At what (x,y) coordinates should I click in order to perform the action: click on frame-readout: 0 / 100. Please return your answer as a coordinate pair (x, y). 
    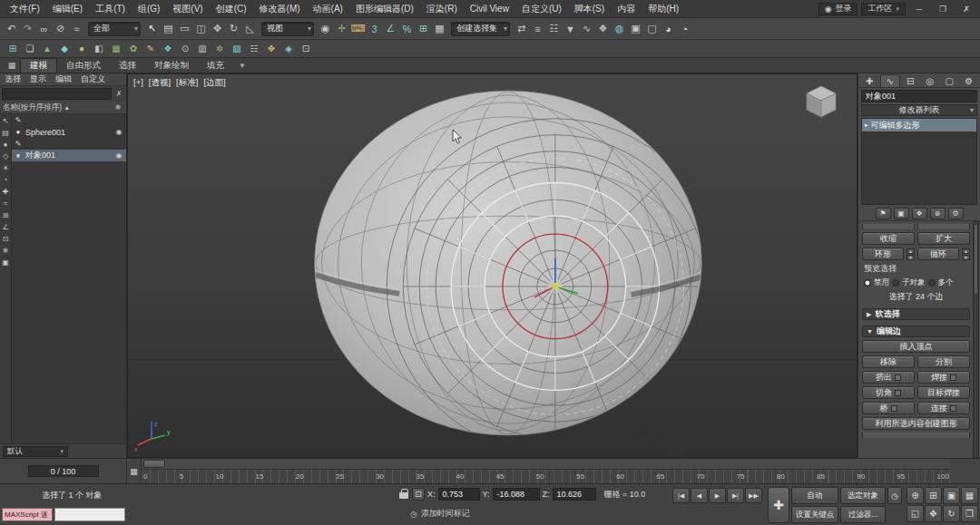
    Looking at the image, I should click on (64, 472).